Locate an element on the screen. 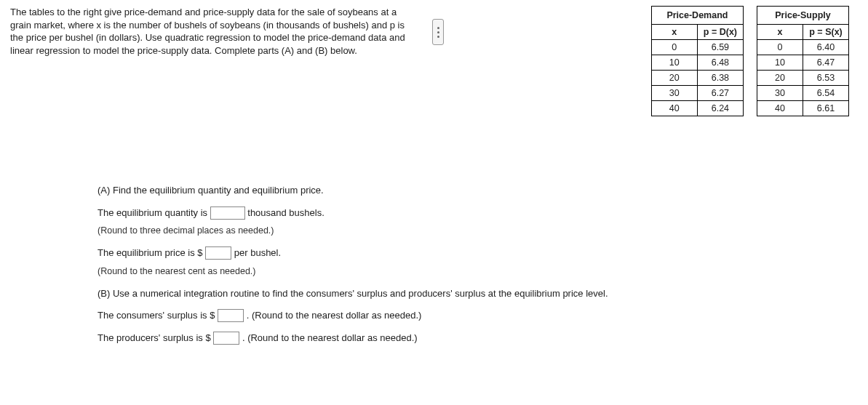 This screenshot has height=405, width=868. equilibrium-price-input is located at coordinates (218, 253).